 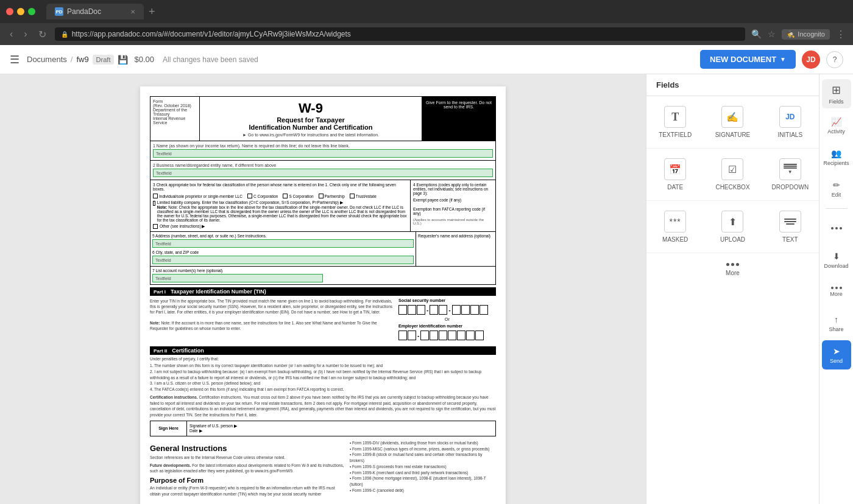 I want to click on general-left: General Instructions Section references …, so click(x=247, y=470).